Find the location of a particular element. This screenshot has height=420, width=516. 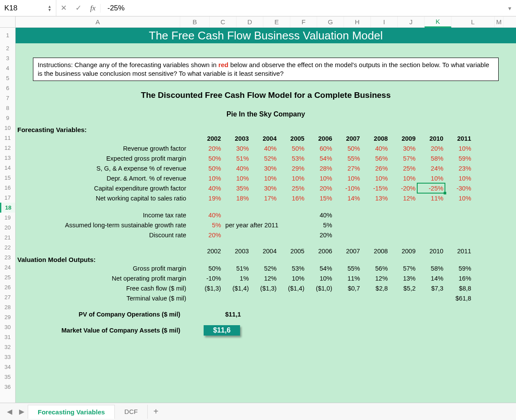

row-header-10: 10 is located at coordinates (8, 128).